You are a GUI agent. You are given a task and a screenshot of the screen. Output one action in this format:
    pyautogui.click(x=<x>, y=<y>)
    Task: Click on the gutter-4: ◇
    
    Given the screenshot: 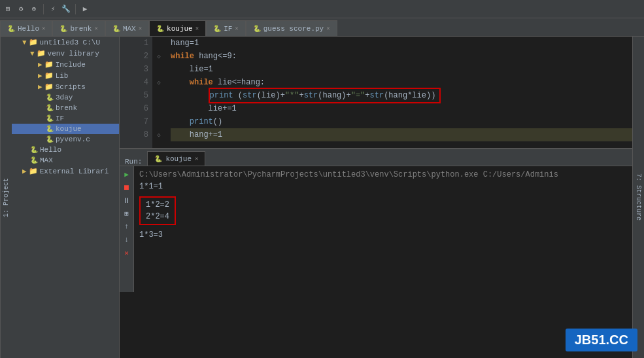 What is the action you would take?
    pyautogui.click(x=159, y=82)
    